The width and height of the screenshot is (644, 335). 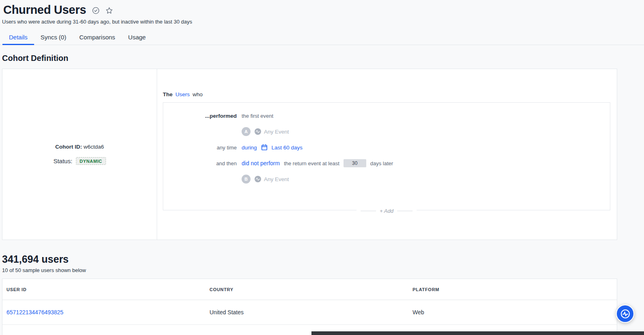 What do you see at coordinates (201, 163) in the screenshot?
I see `andthen-label: and then` at bounding box center [201, 163].